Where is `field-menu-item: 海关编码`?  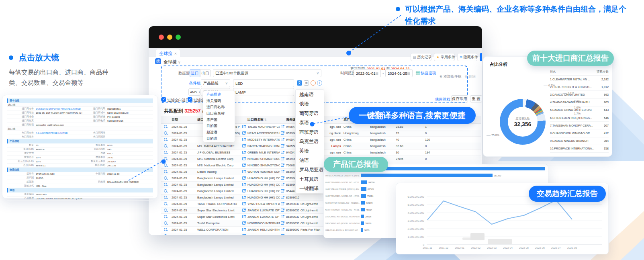
field-menu-item: 海关编码 is located at coordinates (219, 101).